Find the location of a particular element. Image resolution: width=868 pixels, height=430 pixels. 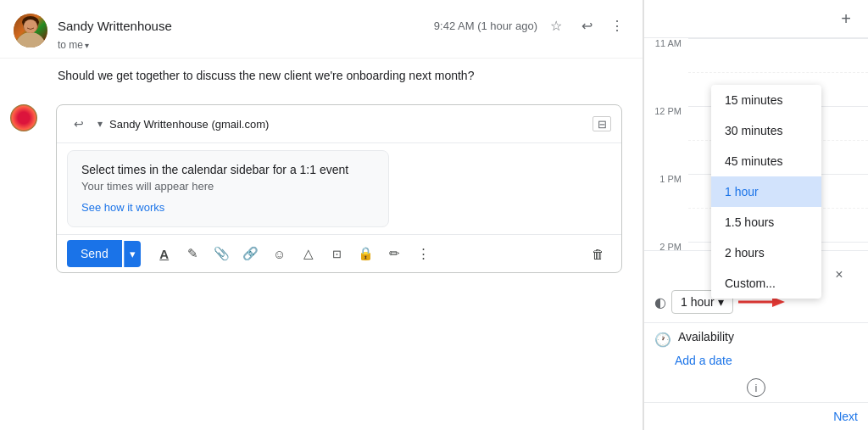

delete-compose-button: 🗑 is located at coordinates (598, 254).